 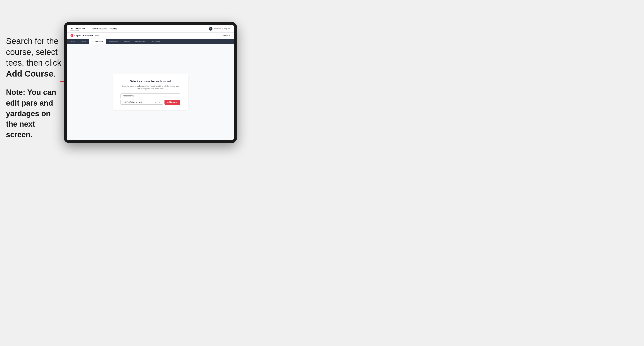 I want to click on tab-results: Results, so click(x=126, y=41).